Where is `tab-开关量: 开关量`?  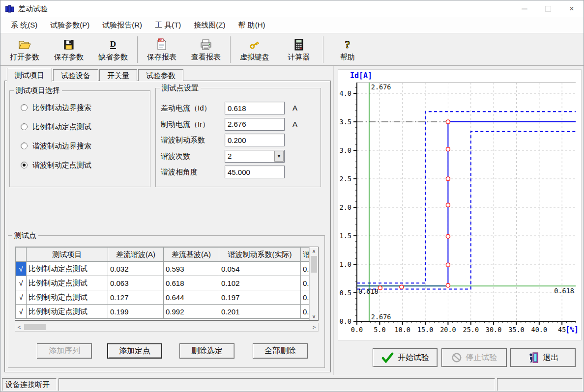
tab-开关量: 开关量 is located at coordinates (118, 75).